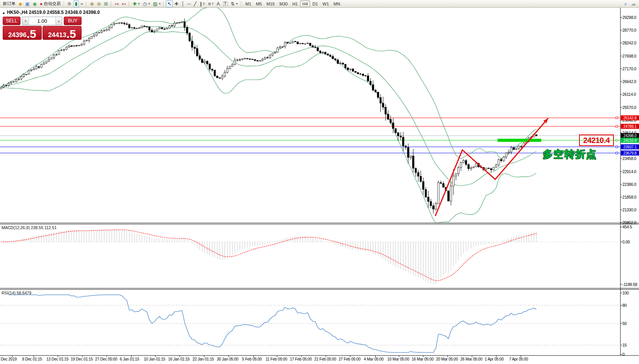 This screenshot has height=364, width=639. Describe the element at coordinates (315, 4) in the screenshot. I see `timeframe-button-d1: D1` at that location.